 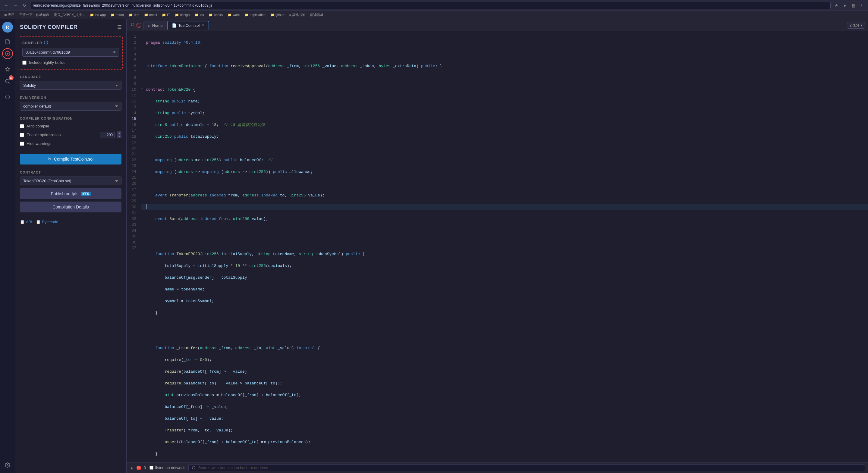 I want to click on compiler-version-select: 0.4.16+commit.d7661dd9, so click(x=71, y=52).